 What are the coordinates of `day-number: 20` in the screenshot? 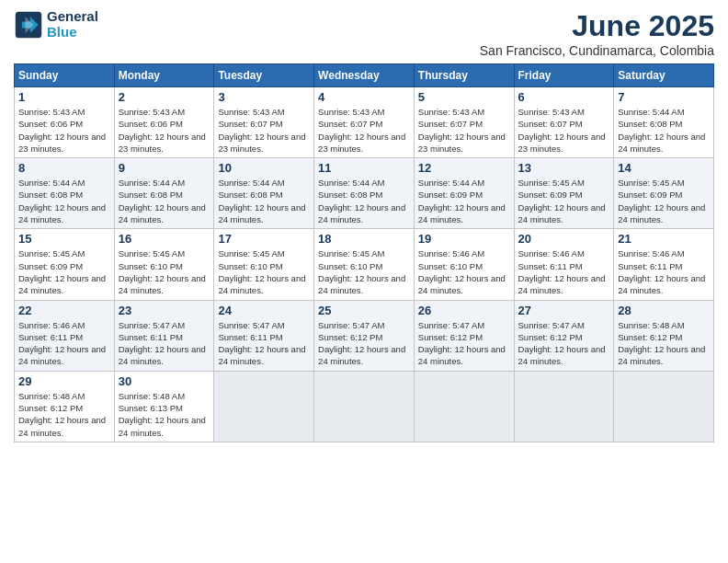 It's located at (564, 239).